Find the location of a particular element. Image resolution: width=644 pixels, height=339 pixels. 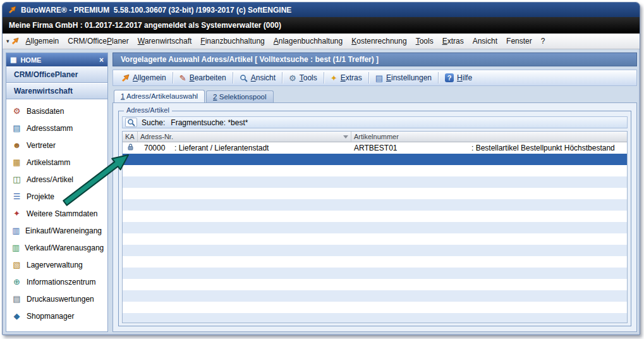

projekte-icon: ☰ is located at coordinates (16, 196).